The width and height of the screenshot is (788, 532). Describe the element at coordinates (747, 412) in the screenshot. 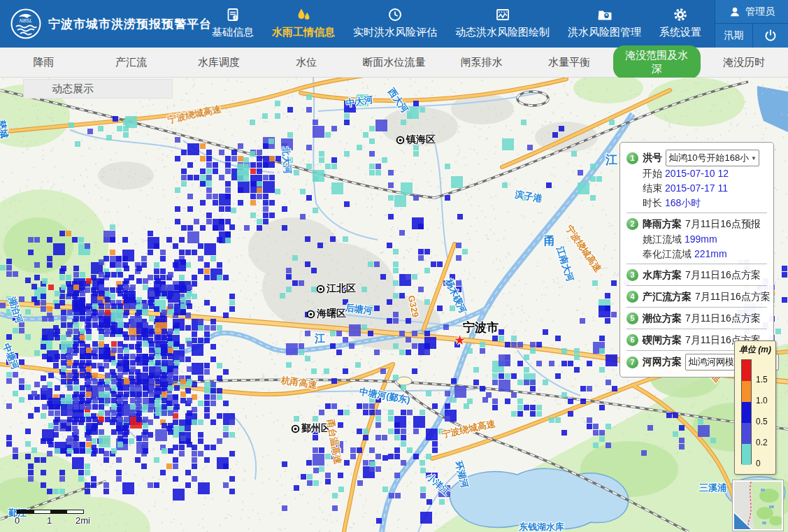

I see `legend-colorbar` at that location.